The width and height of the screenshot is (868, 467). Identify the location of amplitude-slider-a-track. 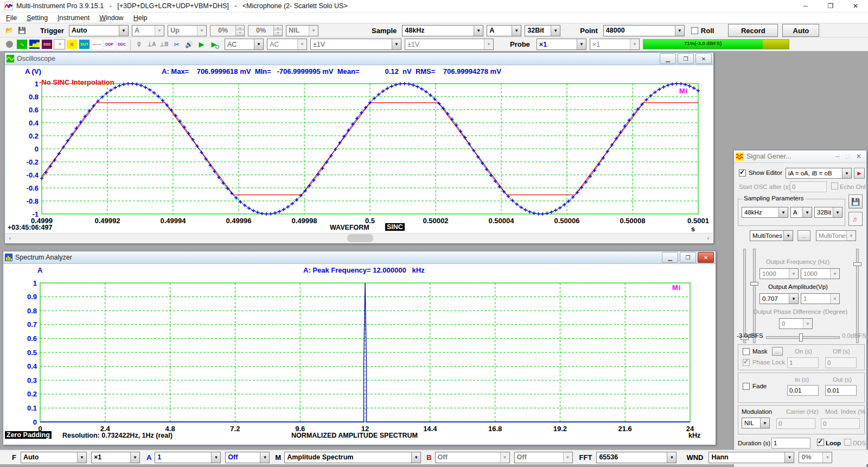
(744, 296).